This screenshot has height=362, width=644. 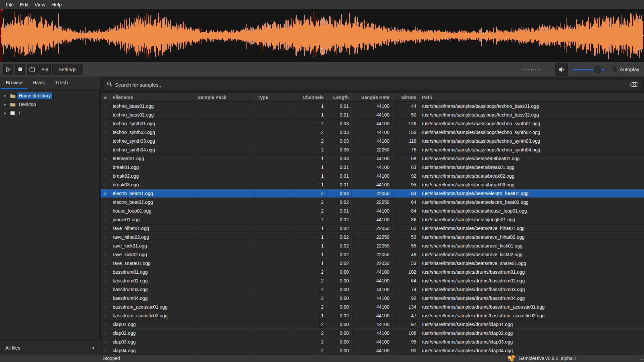 What do you see at coordinates (372, 289) in the screenshot?
I see `table-row: ☆ bassdrum03.ogg 2 0:00 44100 74 /usr/sh…` at bounding box center [372, 289].